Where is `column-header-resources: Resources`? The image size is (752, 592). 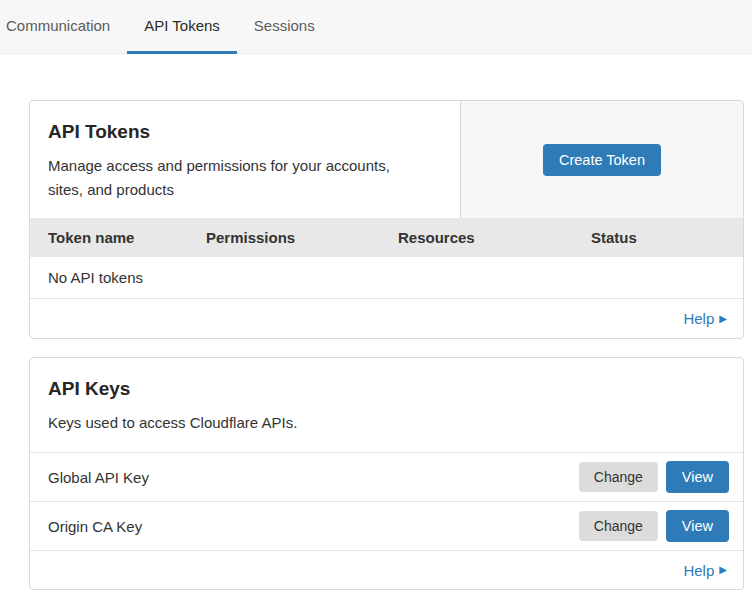 column-header-resources: Resources is located at coordinates (494, 238).